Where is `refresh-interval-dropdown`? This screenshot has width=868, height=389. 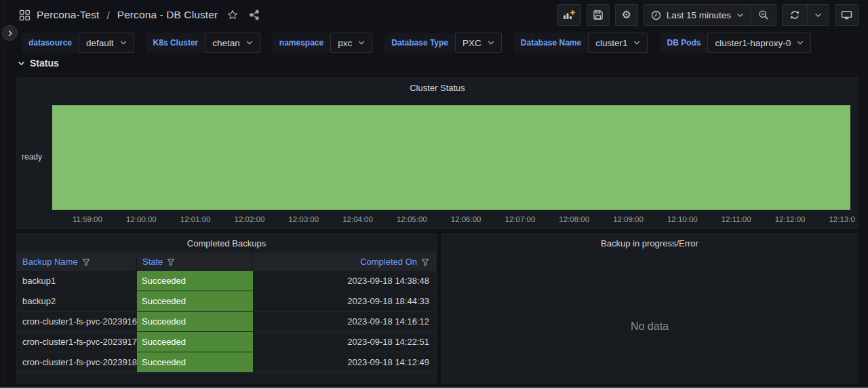
refresh-interval-dropdown is located at coordinates (818, 15).